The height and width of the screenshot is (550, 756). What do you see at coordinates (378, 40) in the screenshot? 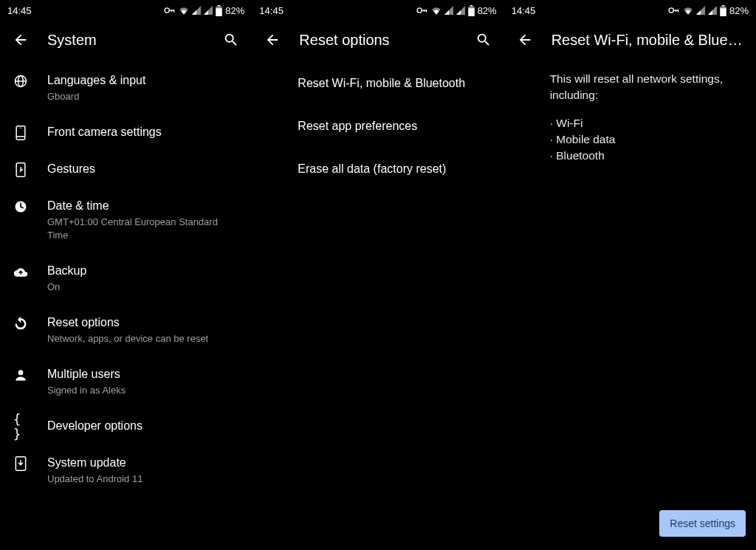
I see `page-title: Reset options` at bounding box center [378, 40].